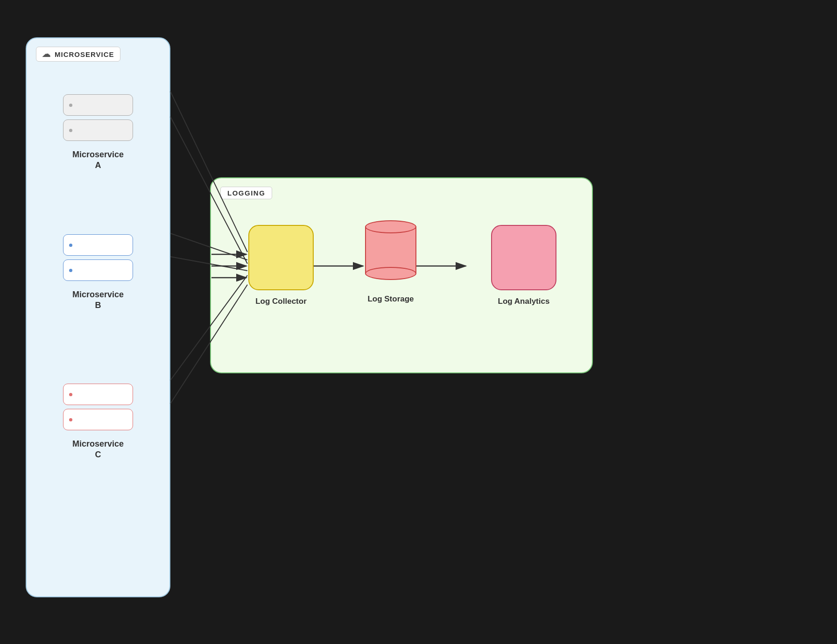 The height and width of the screenshot is (644, 837). I want to click on microservice-b-group: MicroserviceB, so click(98, 273).